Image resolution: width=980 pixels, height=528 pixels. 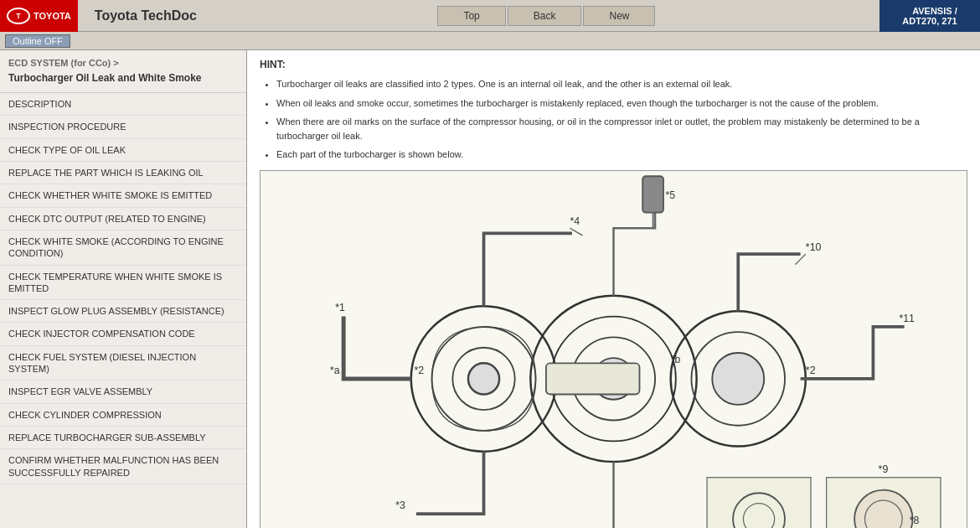 What do you see at coordinates (544, 16) in the screenshot?
I see `back-button: Back` at bounding box center [544, 16].